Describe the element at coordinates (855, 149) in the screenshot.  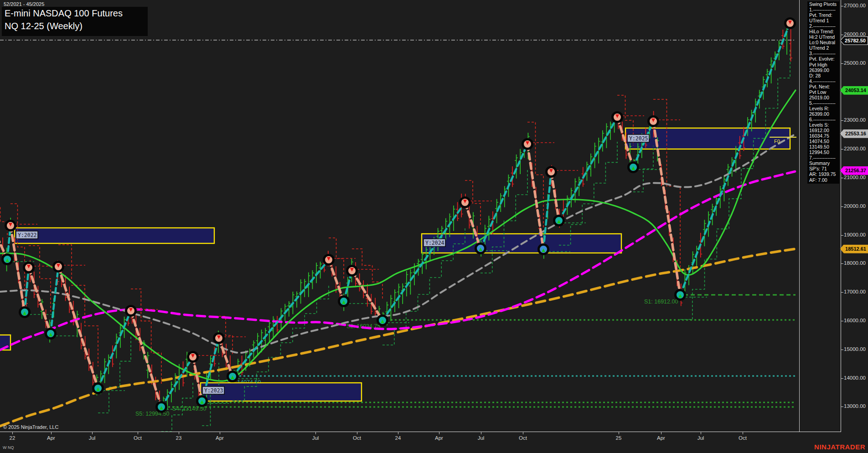
I see `y-tick-label: 22000.00` at that location.